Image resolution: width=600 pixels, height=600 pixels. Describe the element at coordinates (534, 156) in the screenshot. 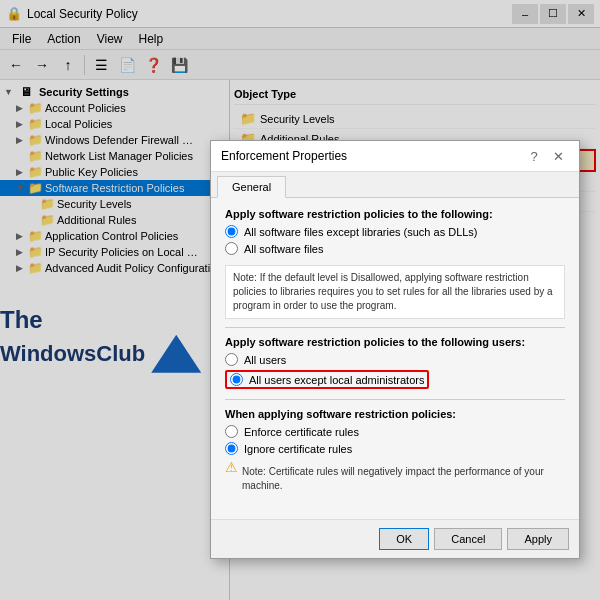

I see `dialog-help-button: ?` at that location.